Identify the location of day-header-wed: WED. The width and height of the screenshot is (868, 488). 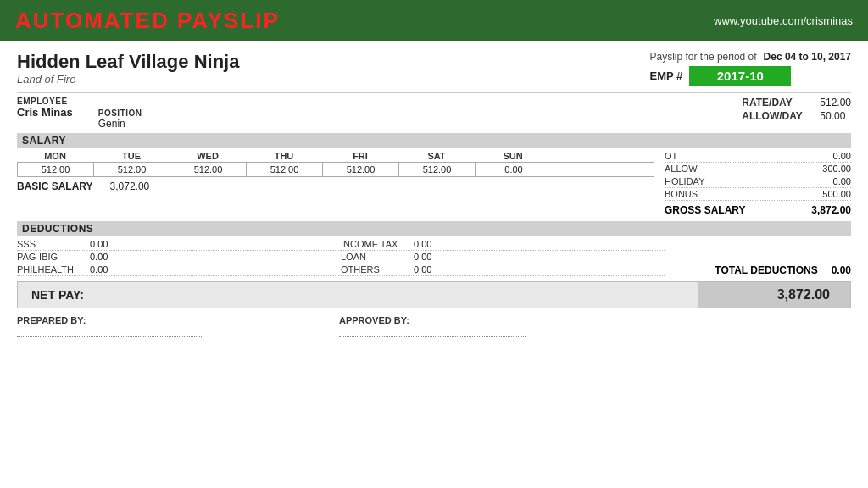
(208, 156).